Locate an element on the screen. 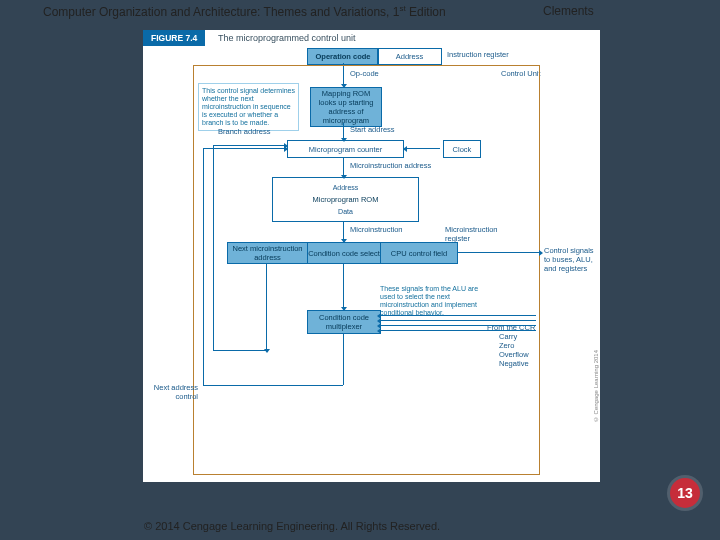 This screenshot has height=540, width=720. arrow-mux-down is located at coordinates (344, 359).